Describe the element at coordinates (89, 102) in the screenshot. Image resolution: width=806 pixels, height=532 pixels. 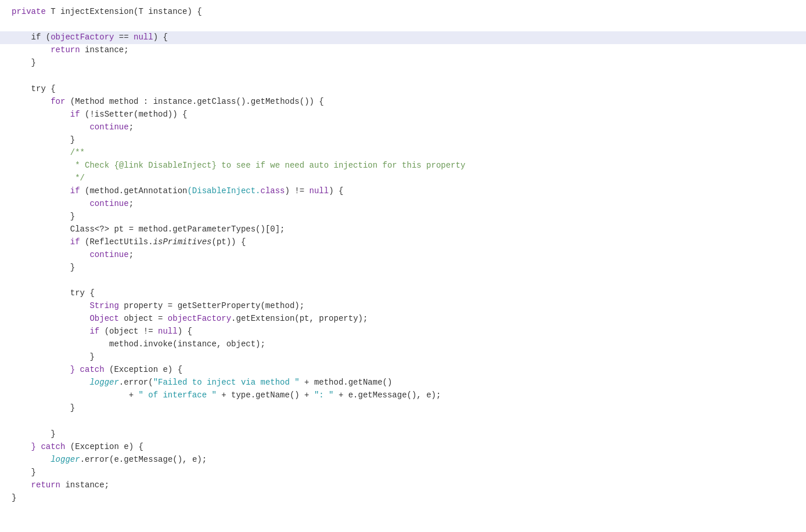
I see `code-token: Method` at that location.